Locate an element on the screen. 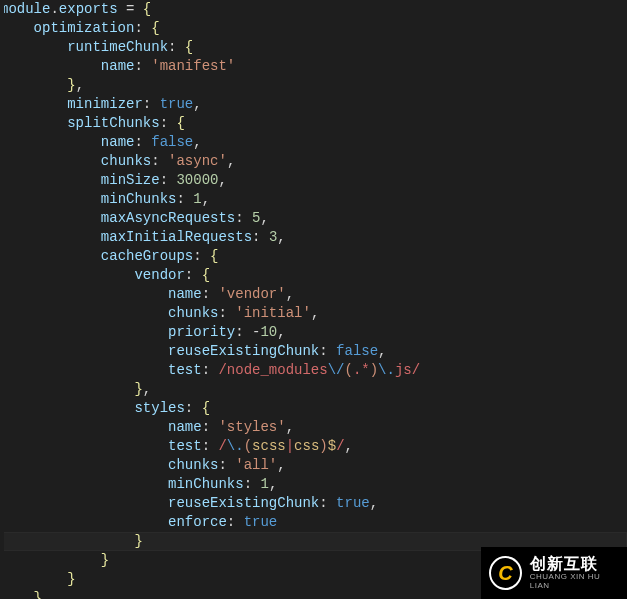 This screenshot has width=627, height=599. code-line: test: /\.(scss|css)$/, is located at coordinates (314, 446).